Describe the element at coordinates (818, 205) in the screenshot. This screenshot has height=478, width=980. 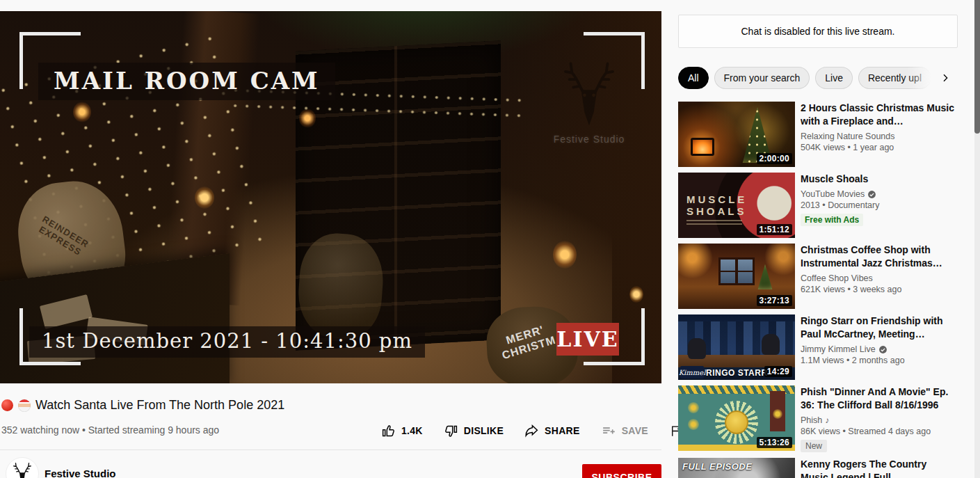
I see `recommendation-item: MUSCLE SHOALS 1:51:12 Muscle Shoals YouT…` at that location.